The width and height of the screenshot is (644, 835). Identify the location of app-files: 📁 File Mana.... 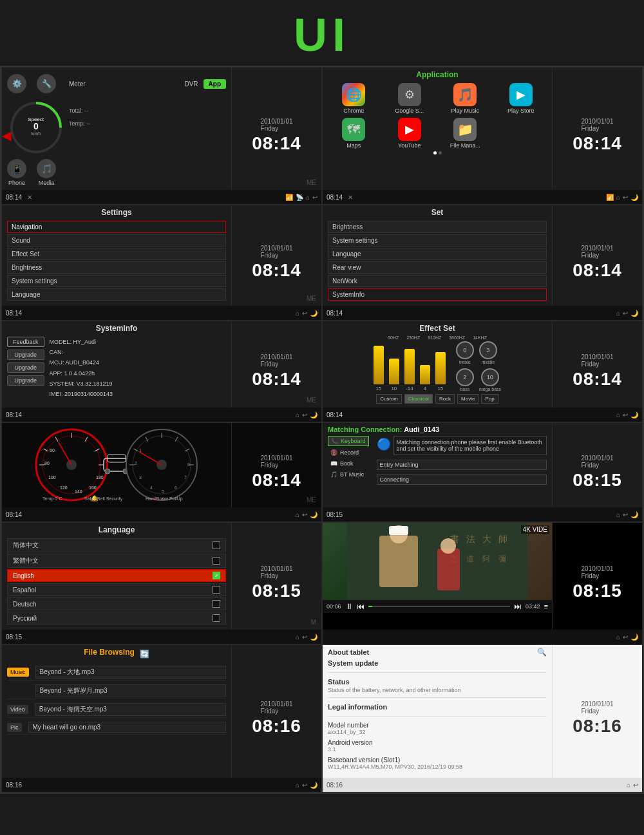
(465, 133).